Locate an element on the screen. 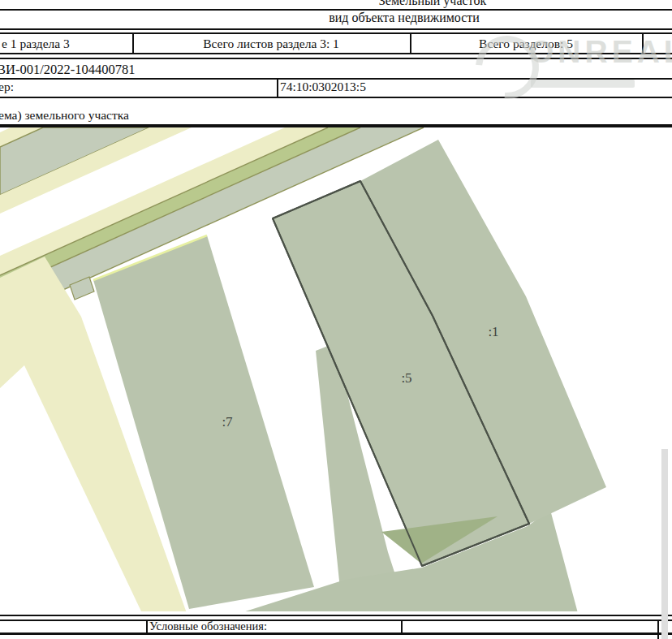  cadastral-number-value: 74:10:0302013:5 is located at coordinates (323, 87).